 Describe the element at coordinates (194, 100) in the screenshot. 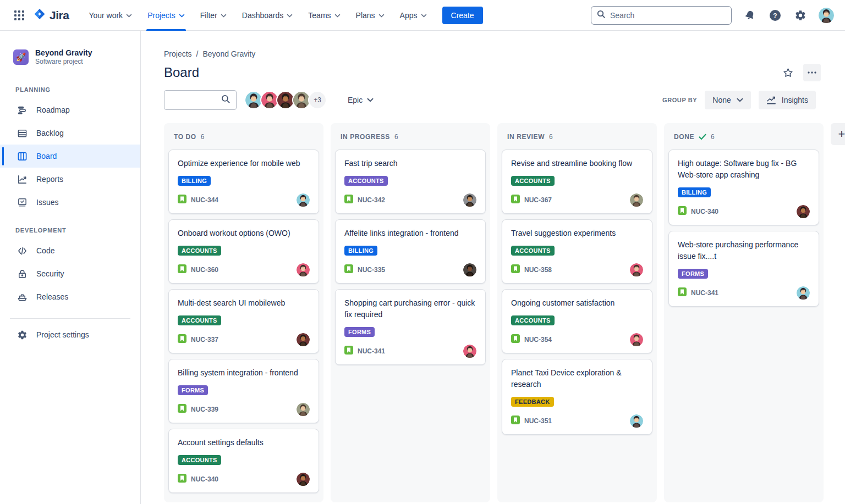

I see `board-search-input` at that location.